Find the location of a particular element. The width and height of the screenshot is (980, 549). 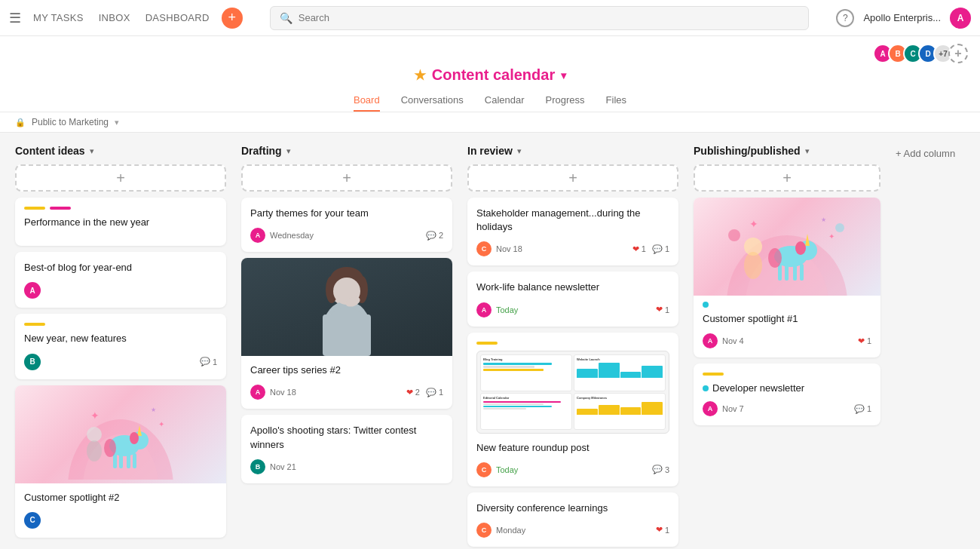

tab-files: Files is located at coordinates (617, 101).